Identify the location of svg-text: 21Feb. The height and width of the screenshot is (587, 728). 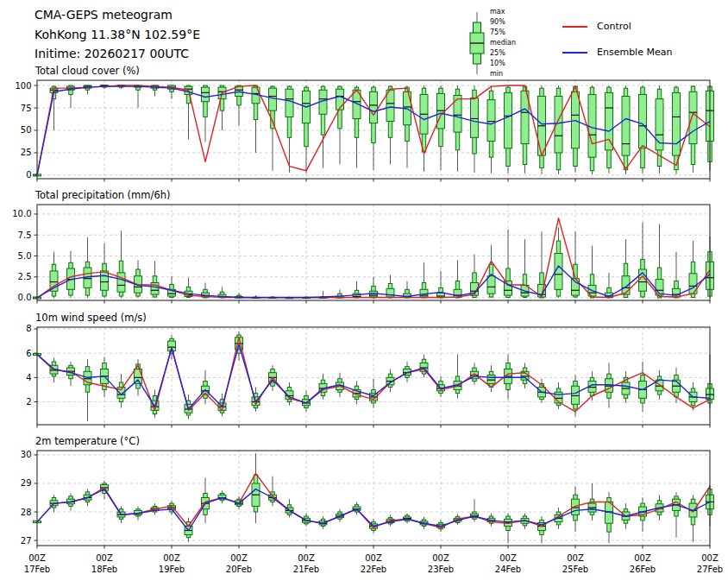
(306, 570).